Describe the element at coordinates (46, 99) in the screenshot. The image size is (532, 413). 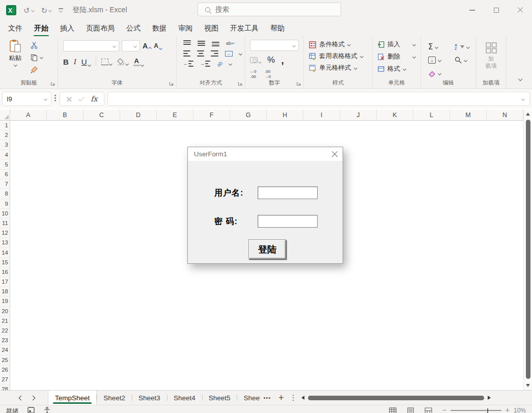
I see `name-box-dropdown-icon` at that location.